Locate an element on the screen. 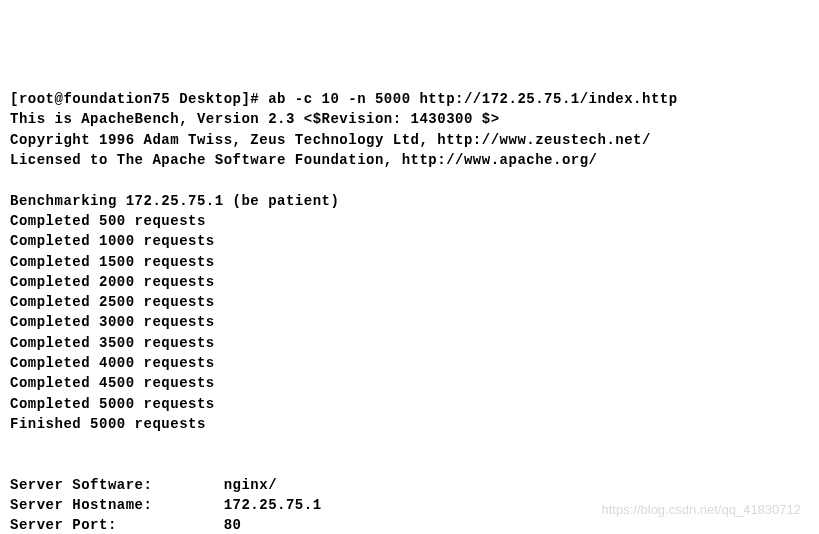  server-port-line: Server Port: 80 is located at coordinates (126, 525).